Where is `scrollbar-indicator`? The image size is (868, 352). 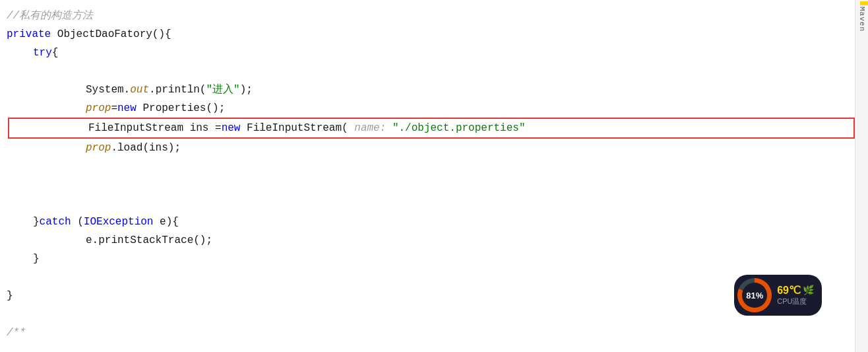
scrollbar-indicator is located at coordinates (864, 3).